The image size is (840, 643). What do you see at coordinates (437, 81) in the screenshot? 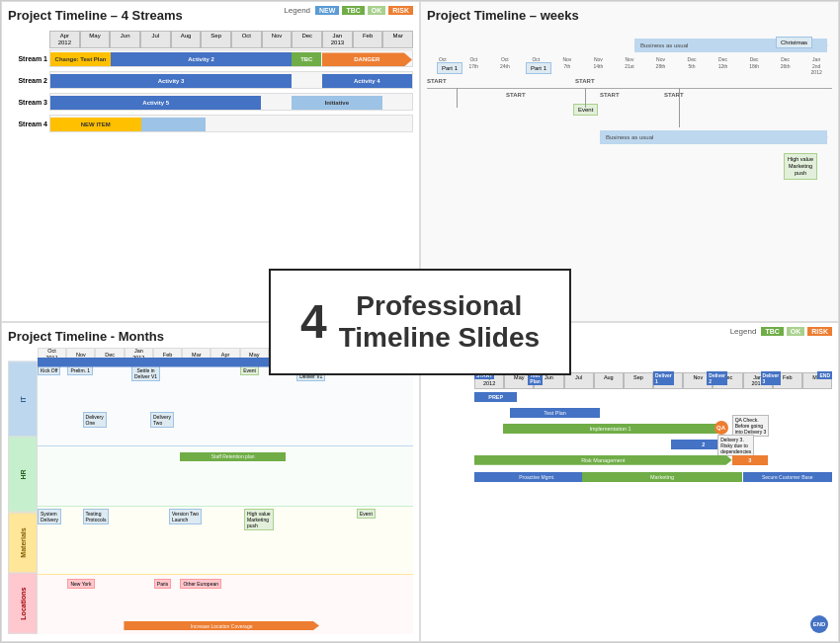
I see `start-label-1: START` at bounding box center [437, 81].